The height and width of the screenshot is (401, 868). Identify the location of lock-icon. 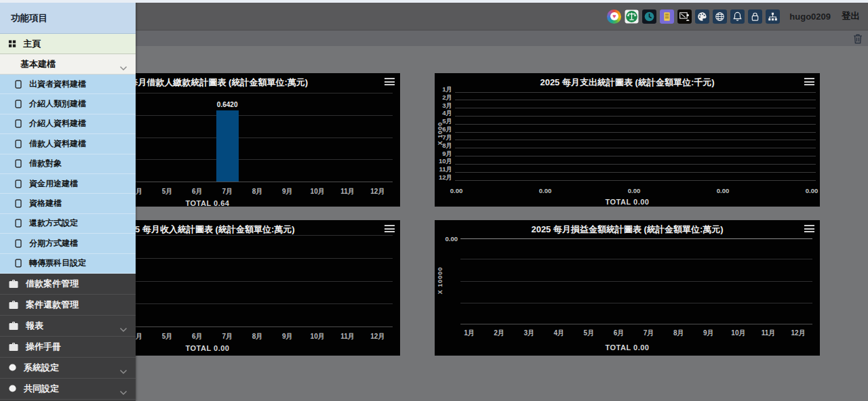
(755, 16).